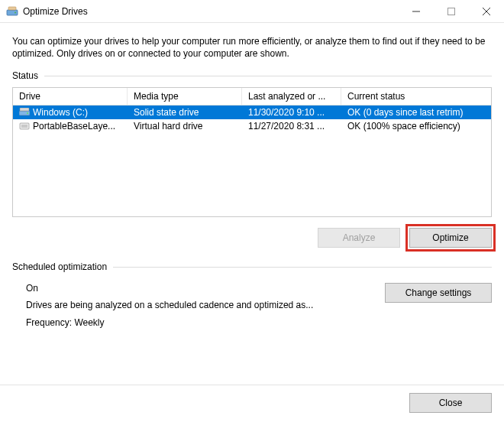  What do you see at coordinates (89, 323) in the screenshot?
I see `schedule-frequency-value: Weekly` at bounding box center [89, 323].